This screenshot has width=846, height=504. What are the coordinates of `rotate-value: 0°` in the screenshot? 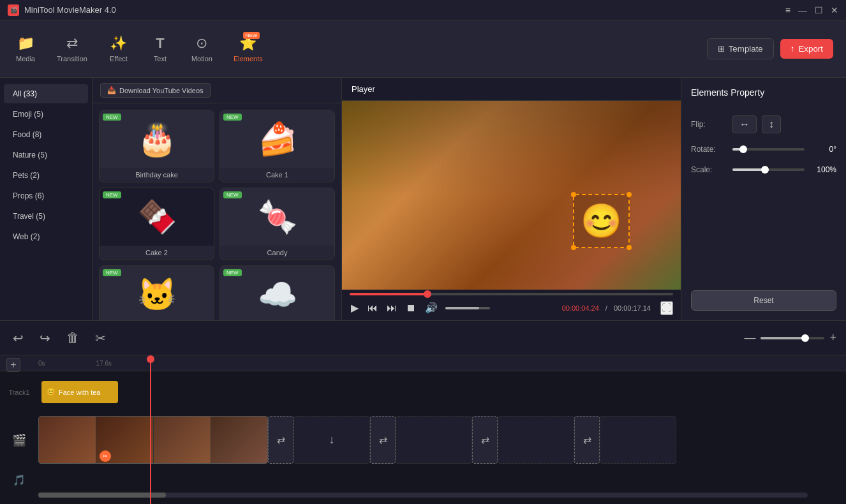 It's located at (824, 149).